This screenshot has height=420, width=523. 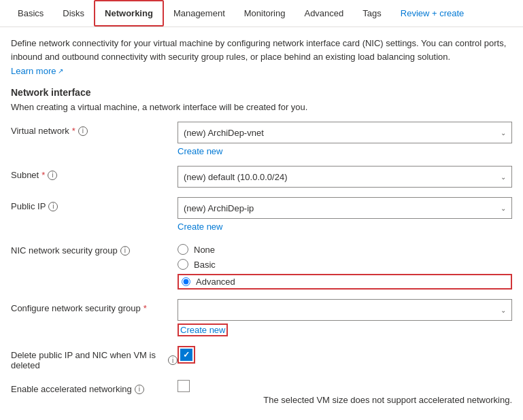 I want to click on tab-advanced: Advanced, so click(x=324, y=14).